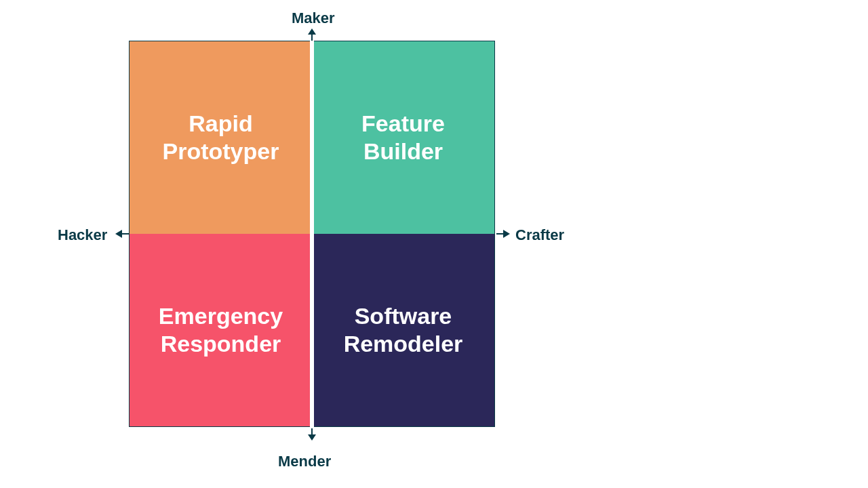 The height and width of the screenshot is (488, 868). I want to click on vertical-divider, so click(312, 234).